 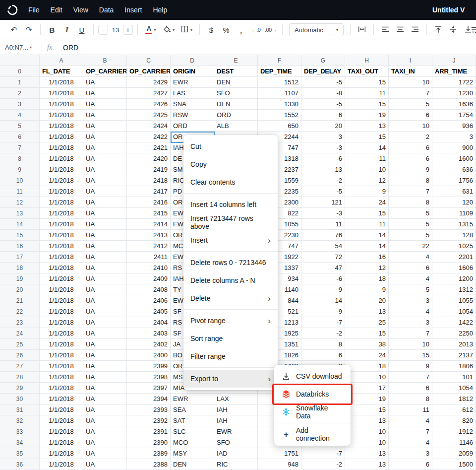 What do you see at coordinates (20, 312) in the screenshot?
I see `row-header-22: 22` at bounding box center [20, 312].